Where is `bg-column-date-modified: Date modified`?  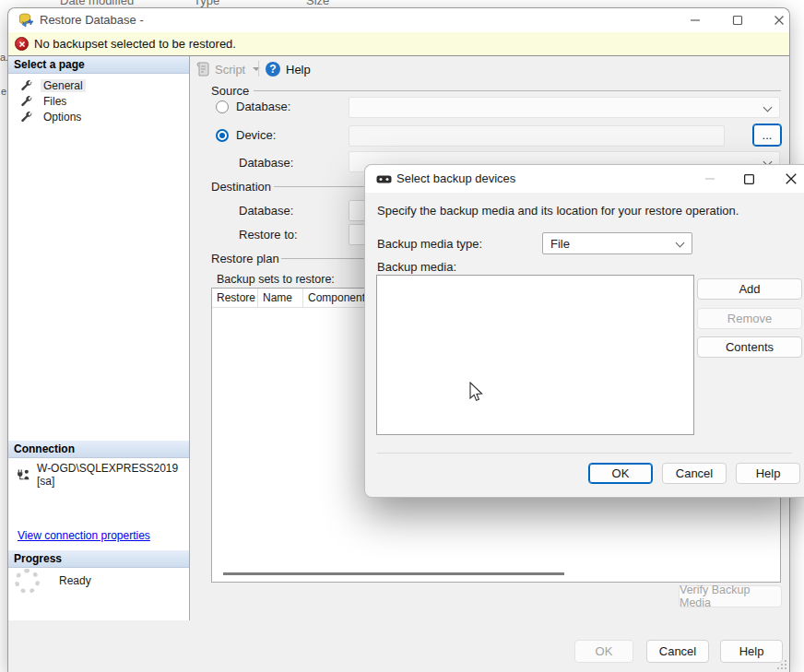
bg-column-date-modified: Date modified is located at coordinates (97, 4).